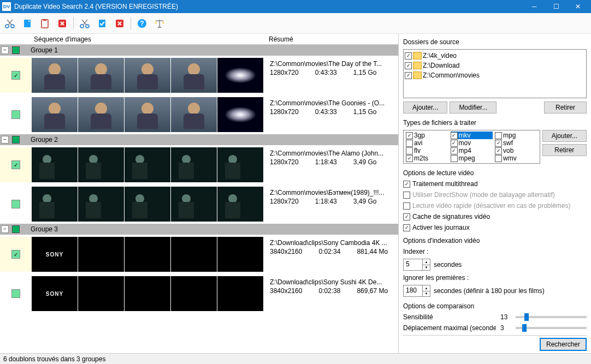 This screenshot has width=591, height=364. Describe the element at coordinates (472, 158) in the screenshot. I see `file-type-item: mpeg` at that location.